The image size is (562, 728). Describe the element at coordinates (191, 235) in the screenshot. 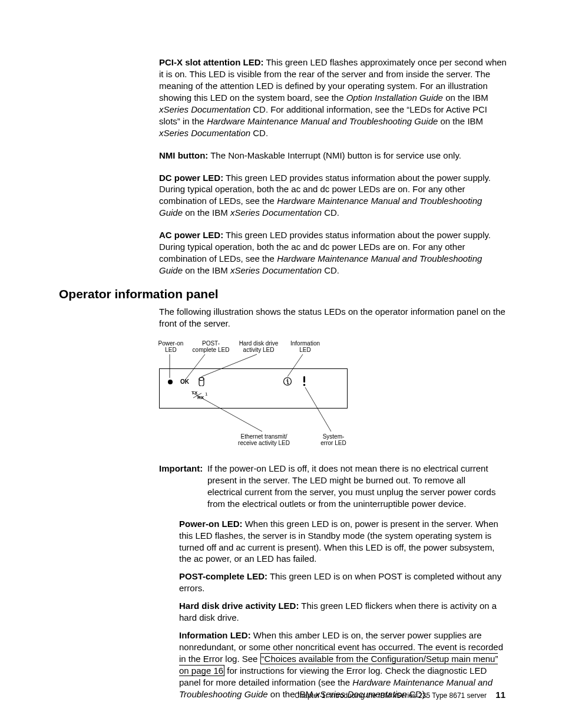

I see `term-ac: AC power LED:` at that location.